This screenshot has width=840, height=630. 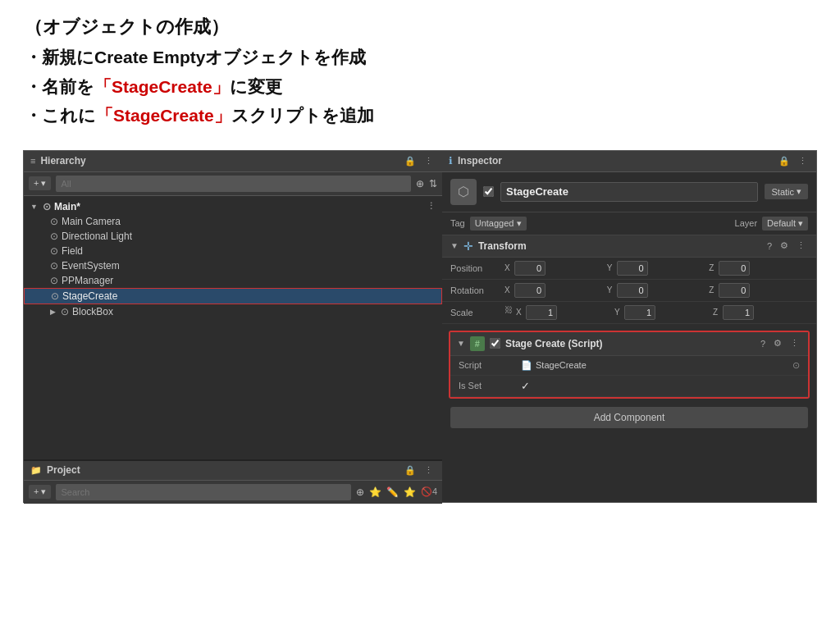 What do you see at coordinates (487, 386) in the screenshot?
I see `isset-field-label: Is Set` at bounding box center [487, 386].